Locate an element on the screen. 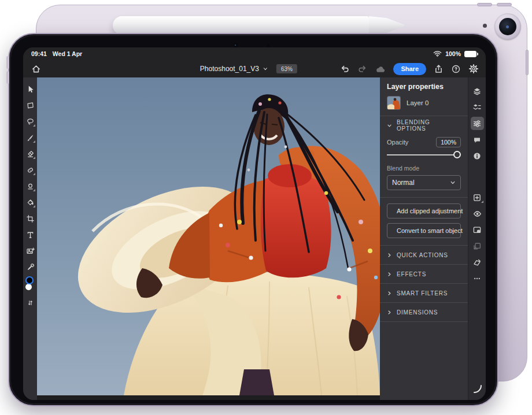  gesture-arc is located at coordinates (478, 389).